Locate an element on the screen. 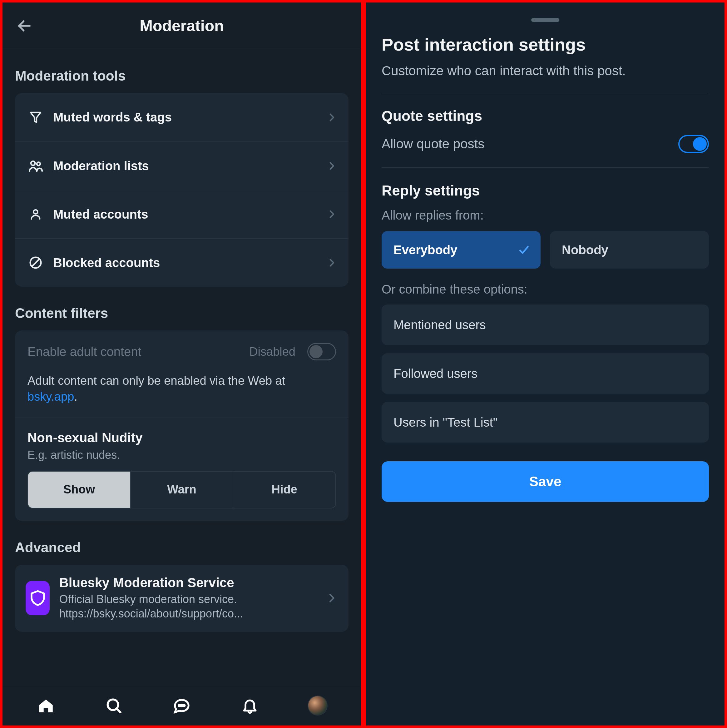  adult-label: Enable adult content is located at coordinates (84, 352).